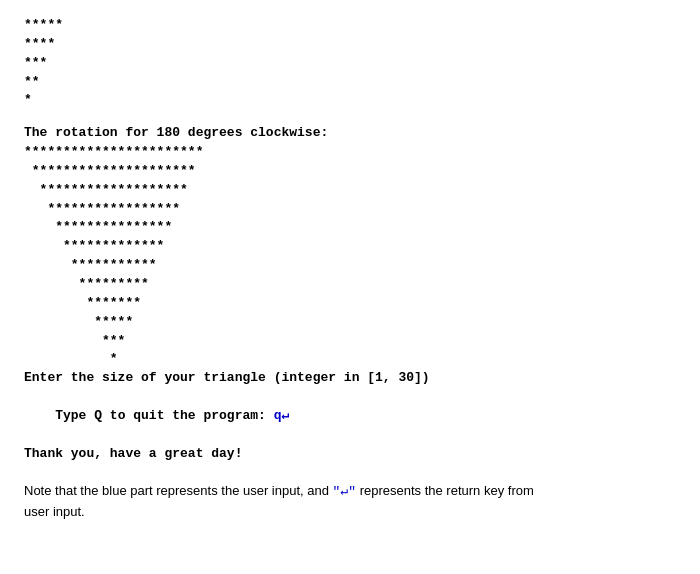  Describe the element at coordinates (350, 134) in the screenshot. I see `rotation-heading: The rotation for 180 degrees clockwise:` at that location.